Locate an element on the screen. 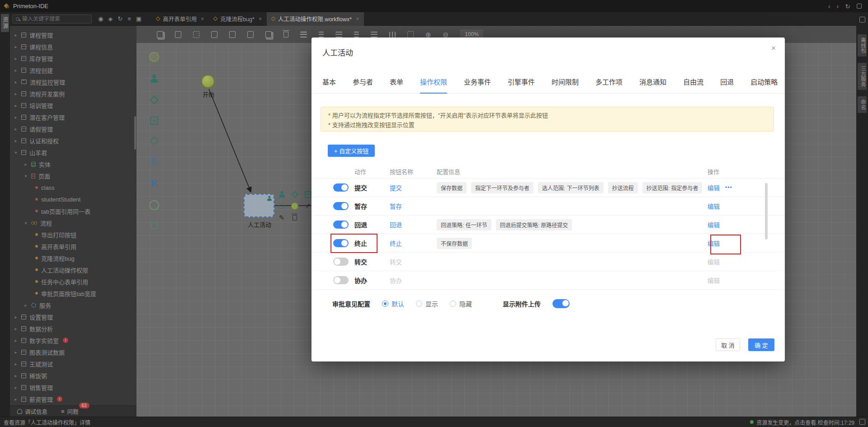 Image resolution: width=868 pixels, height=427 pixels. transfer-toggle is located at coordinates (341, 262).